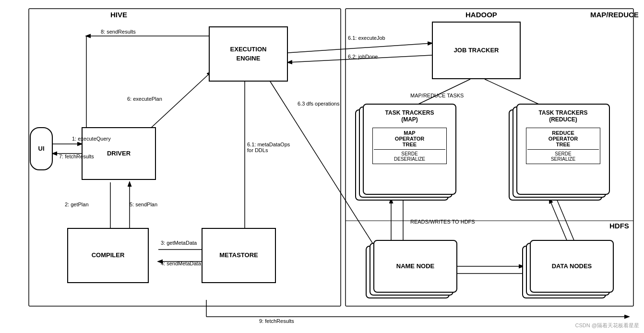  What do you see at coordinates (476, 50) in the screenshot?
I see `job-tracker-box: JOB TRACKER` at bounding box center [476, 50].